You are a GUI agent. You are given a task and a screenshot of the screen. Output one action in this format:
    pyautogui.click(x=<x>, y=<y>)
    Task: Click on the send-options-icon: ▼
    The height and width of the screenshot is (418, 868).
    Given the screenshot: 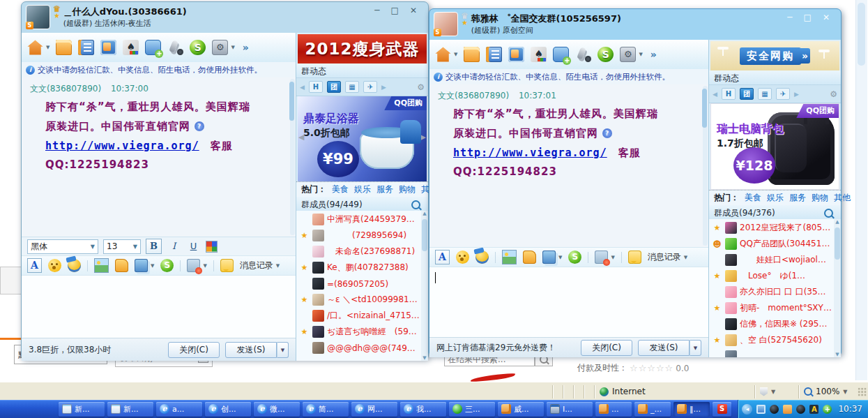 What is the action you would take?
    pyautogui.click(x=696, y=348)
    